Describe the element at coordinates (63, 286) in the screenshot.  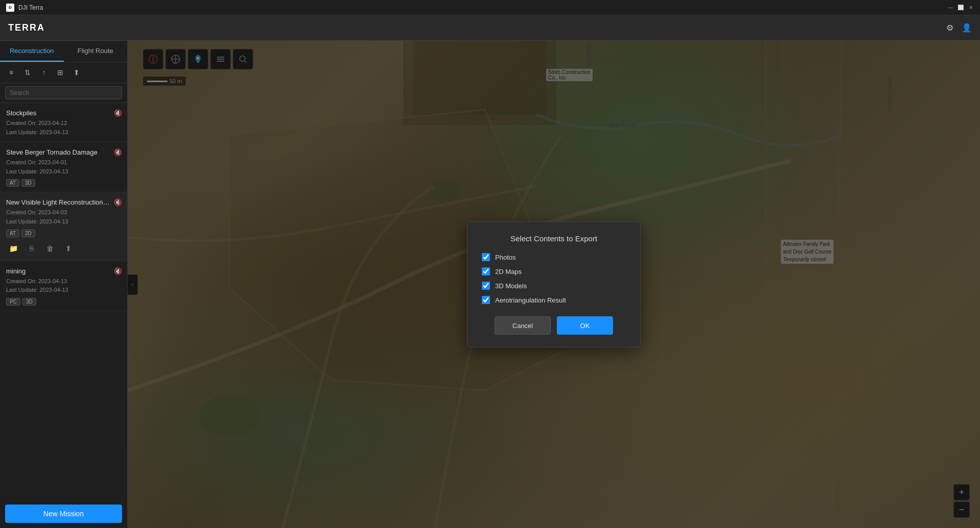
I see `project-meta: Created On: 2023-04-13 Last Update: 2023…` at that location.